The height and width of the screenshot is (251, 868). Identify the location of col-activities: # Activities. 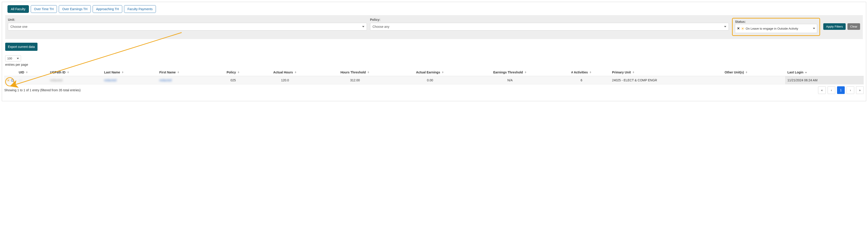
(582, 72).